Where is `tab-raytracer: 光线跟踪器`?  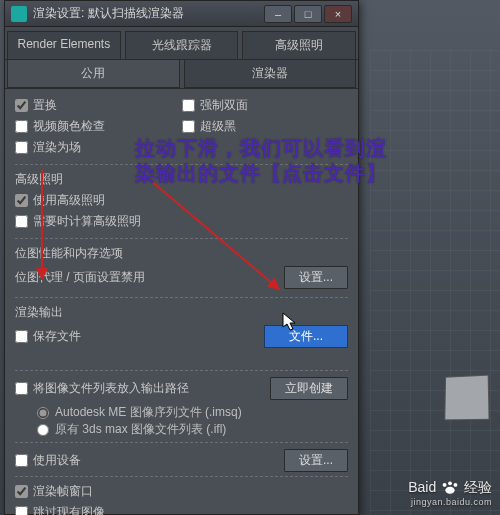
tab-raytracer: 光线跟踪器 is located at coordinates (182, 45).